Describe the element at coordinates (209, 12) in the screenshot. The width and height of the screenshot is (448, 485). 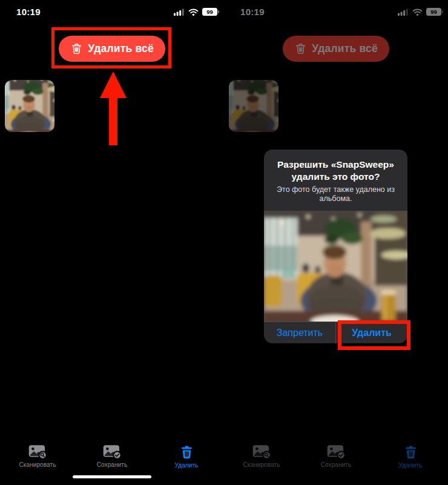
I see `battery-icon: 99` at that location.